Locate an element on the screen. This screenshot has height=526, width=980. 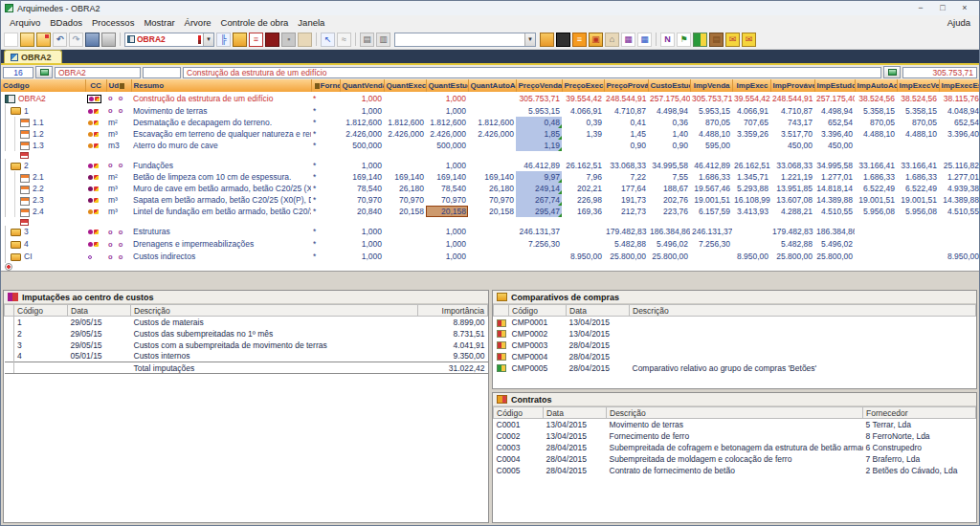
chapter-folder-icon is located at coordinates (15, 232).